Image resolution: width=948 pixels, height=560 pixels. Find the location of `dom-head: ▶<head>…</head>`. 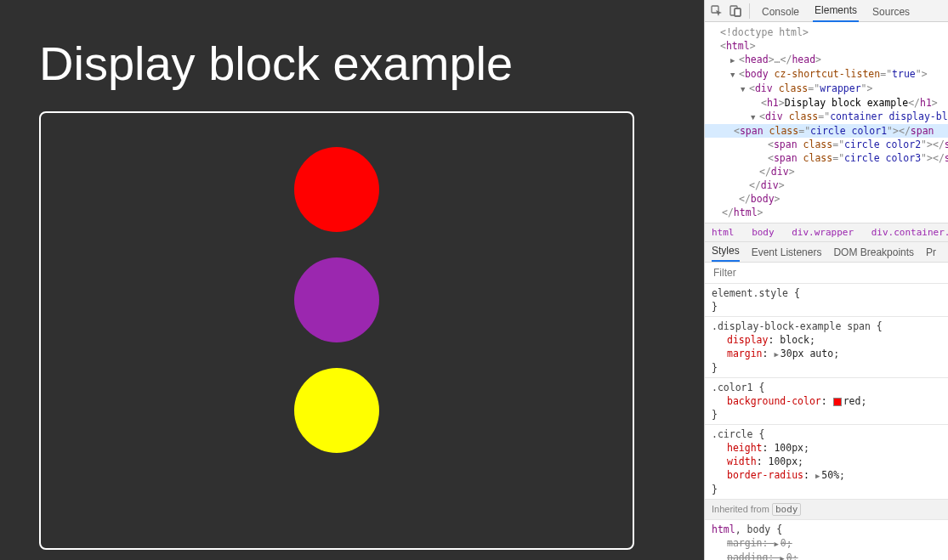

dom-head: ▶<head>…</head> is located at coordinates (829, 59).